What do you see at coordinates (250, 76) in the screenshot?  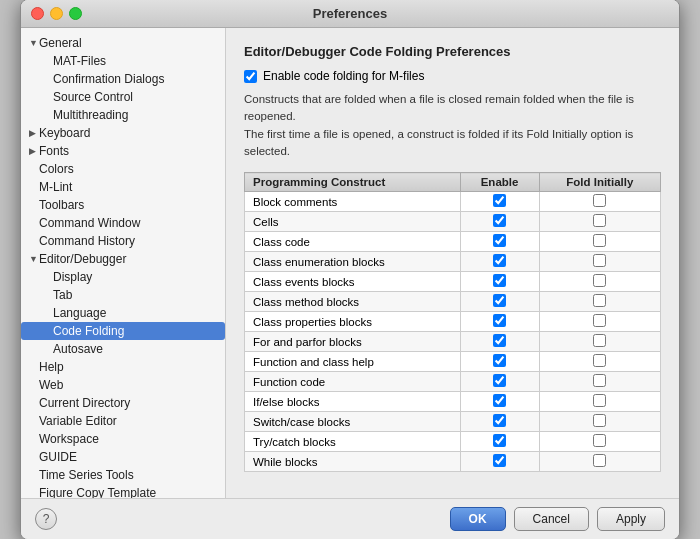 I see `enable-folding-checkbox` at bounding box center [250, 76].